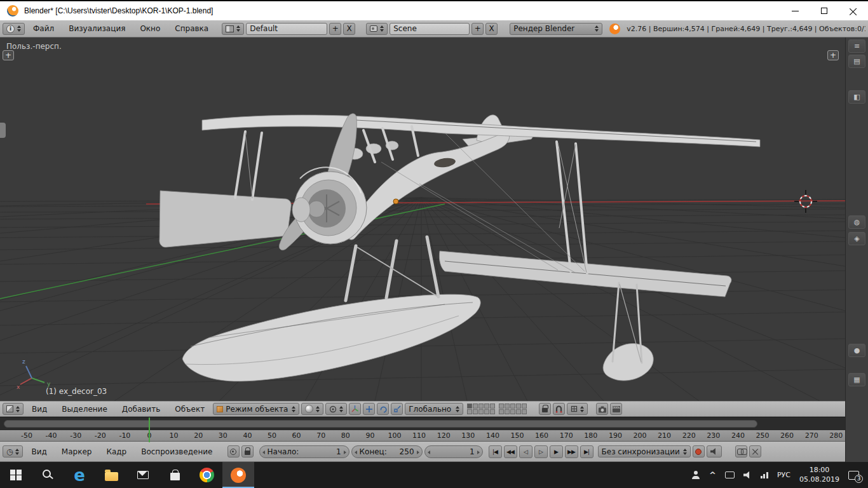 The height and width of the screenshot is (488, 868). Describe the element at coordinates (381, 424) in the screenshot. I see `timeline-scrollbar` at that location.